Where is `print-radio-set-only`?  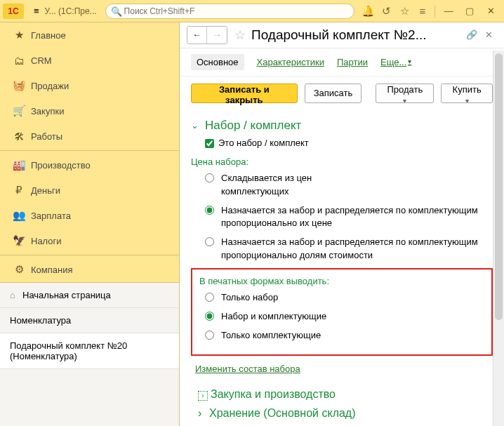
print-radio-set-only is located at coordinates (209, 298).